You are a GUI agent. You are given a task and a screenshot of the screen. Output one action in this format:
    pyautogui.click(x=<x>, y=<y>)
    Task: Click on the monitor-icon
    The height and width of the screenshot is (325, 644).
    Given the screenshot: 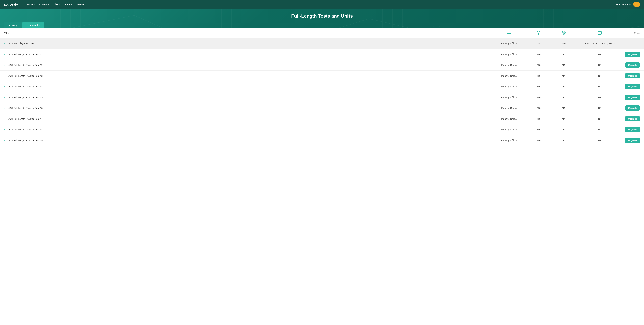 What is the action you would take?
    pyautogui.click(x=509, y=33)
    